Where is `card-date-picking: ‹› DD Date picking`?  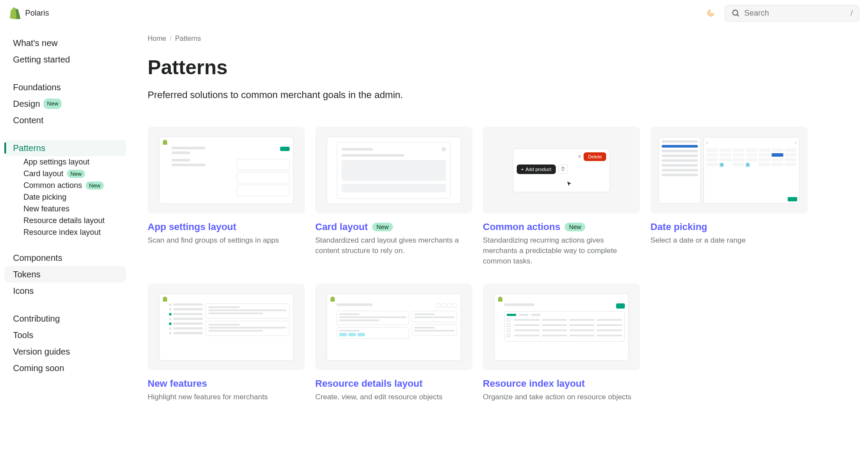 card-date-picking: ‹› DD Date picking is located at coordinates (729, 196).